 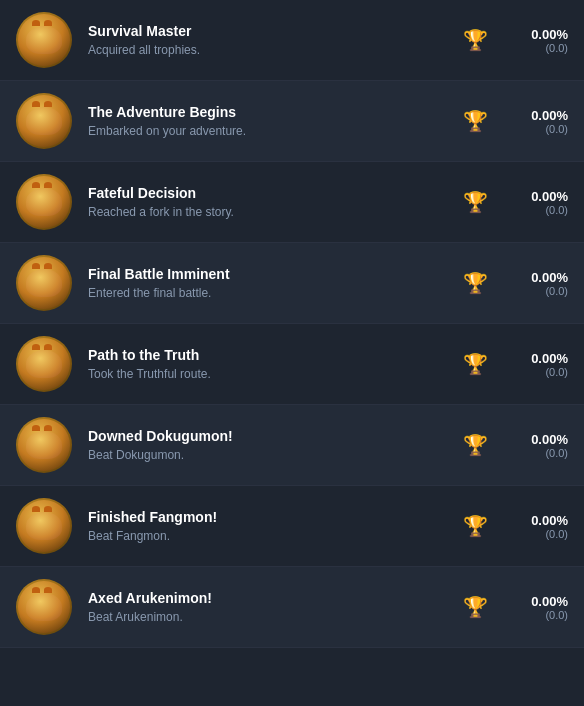 I want to click on achievement-title-finished-fangmon: Finished Fangmon!, so click(x=266, y=517).